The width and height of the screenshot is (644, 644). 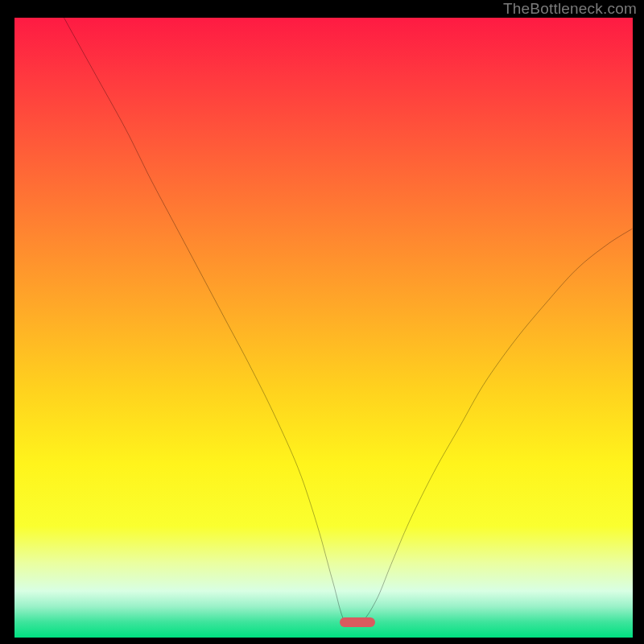 I want to click on optimal-marker, so click(x=357, y=622).